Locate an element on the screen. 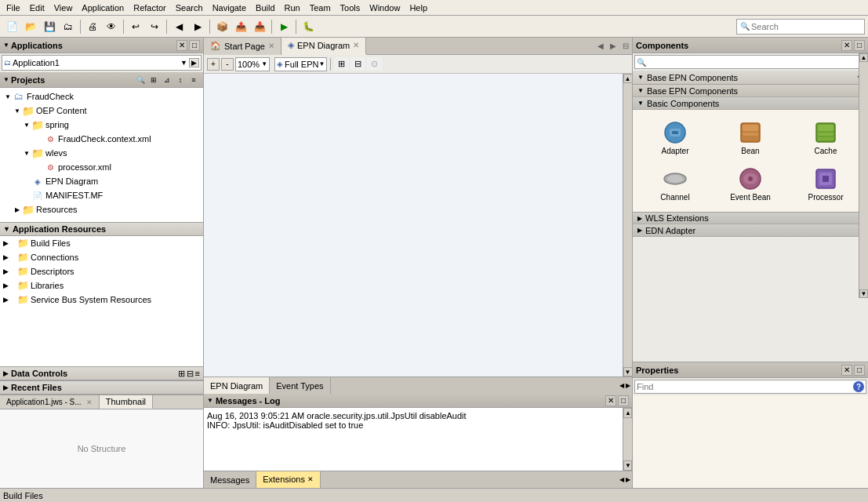 This screenshot has width=868, height=502. app-dropdown-arrow: ▼ is located at coordinates (183, 63).